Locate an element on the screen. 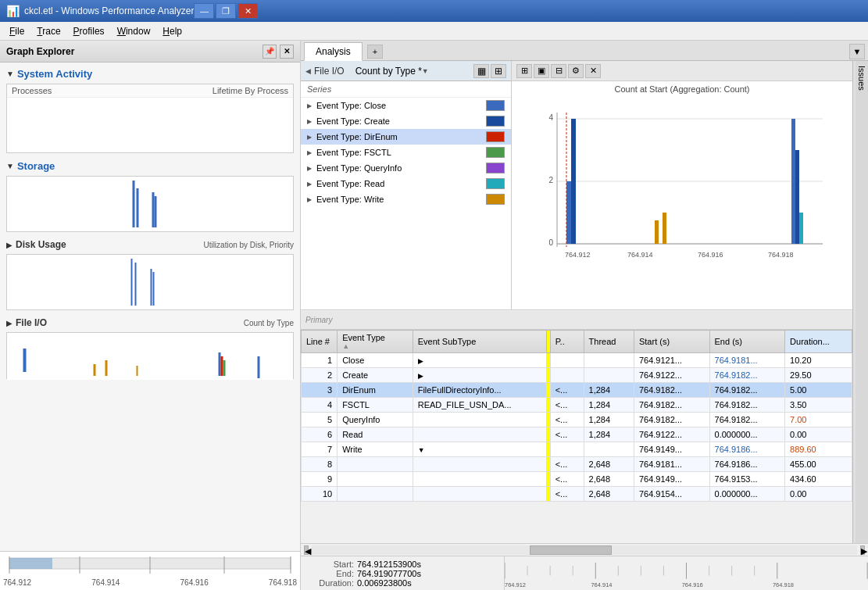 The image size is (868, 590). minimize-button: — is located at coordinates (204, 11).